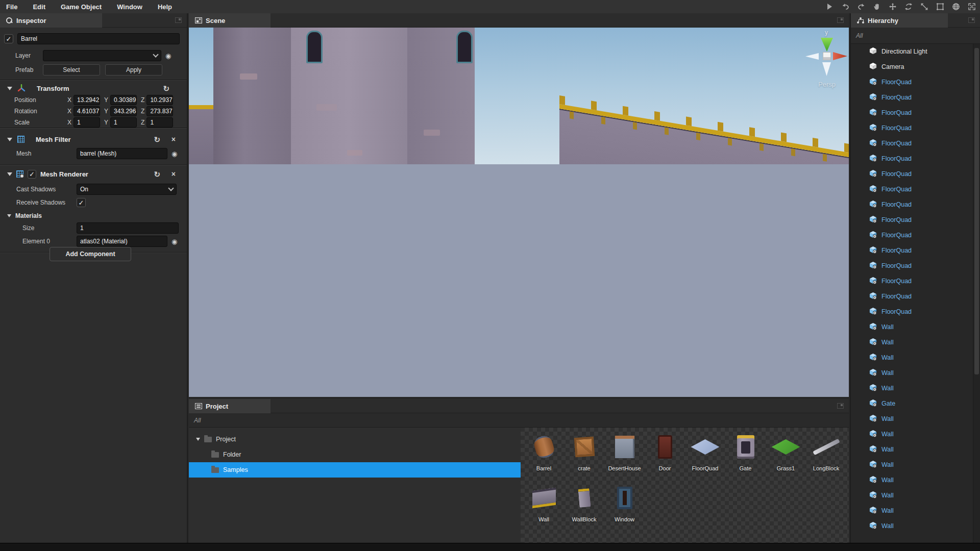 The width and height of the screenshot is (980, 551). Describe the element at coordinates (130, 7) in the screenshot. I see `menu-item-window: Window` at that location.